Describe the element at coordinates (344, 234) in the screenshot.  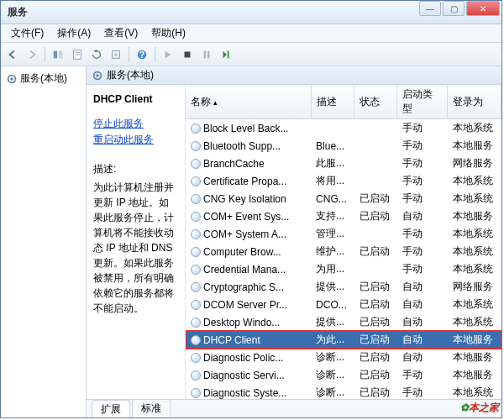
I see `table-row: COM+ System A...管理...手动本地系统` at that location.